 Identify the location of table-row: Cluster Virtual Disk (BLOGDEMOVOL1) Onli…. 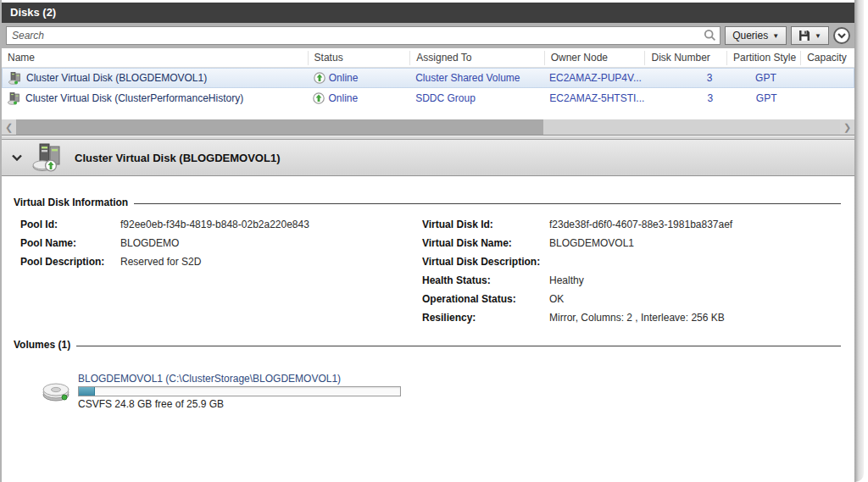
(428, 78).